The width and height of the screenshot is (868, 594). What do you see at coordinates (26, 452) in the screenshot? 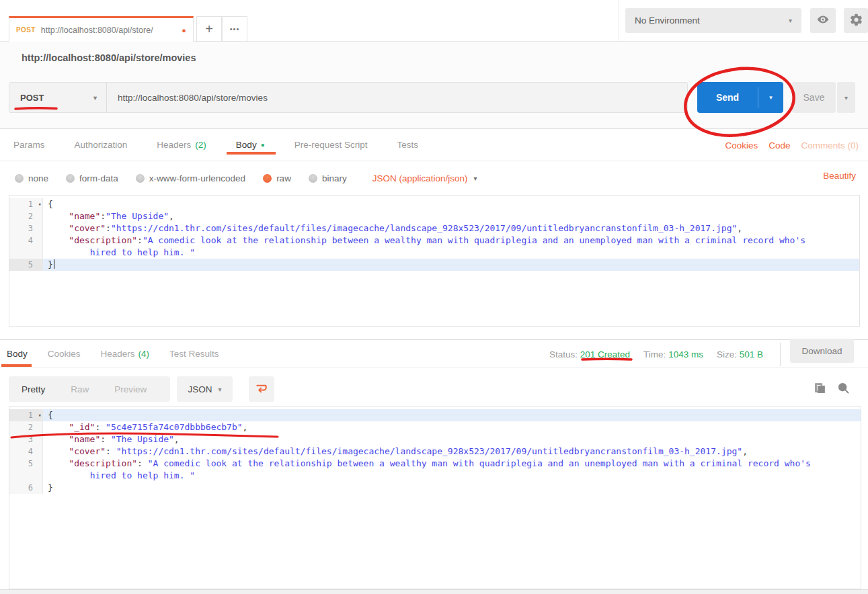
I see `line-number: 4` at bounding box center [26, 452].